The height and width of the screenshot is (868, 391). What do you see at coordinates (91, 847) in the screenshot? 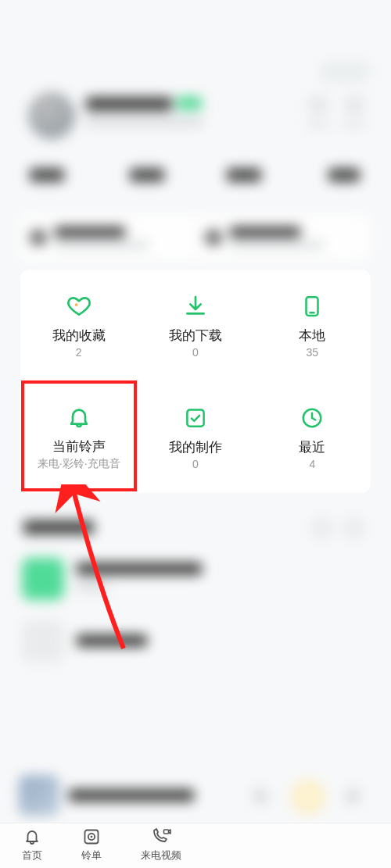
I see `nav-ringtone-list: 铃单` at bounding box center [91, 847].